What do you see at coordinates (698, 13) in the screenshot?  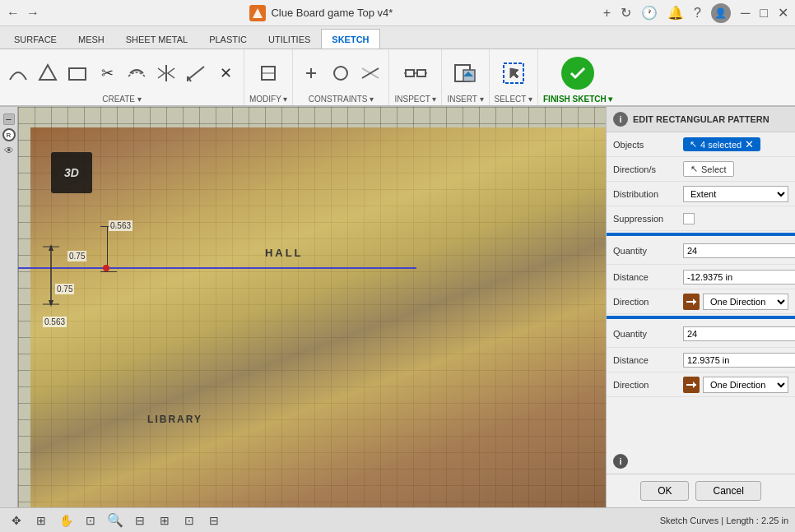 I see `help-icon: ?` at bounding box center [698, 13].